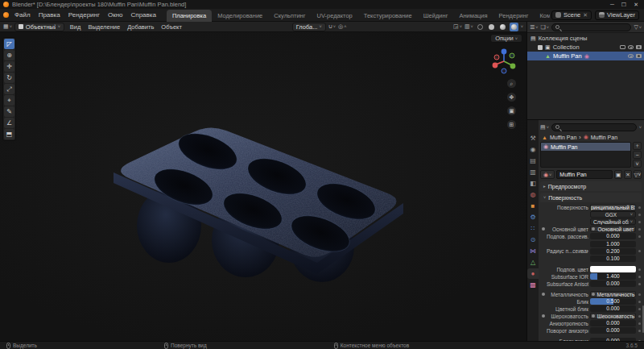 This screenshot has width=644, height=349. What do you see at coordinates (613, 229) in the screenshot?
I see `linked-input-Основной цвет: Основной цвет` at bounding box center [613, 229].